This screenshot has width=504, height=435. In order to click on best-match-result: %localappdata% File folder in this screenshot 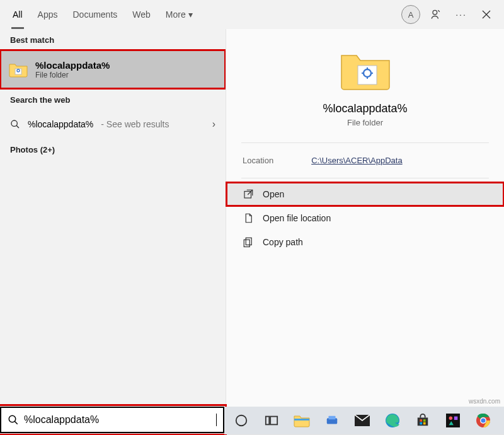, I will do `click(113, 69)`.